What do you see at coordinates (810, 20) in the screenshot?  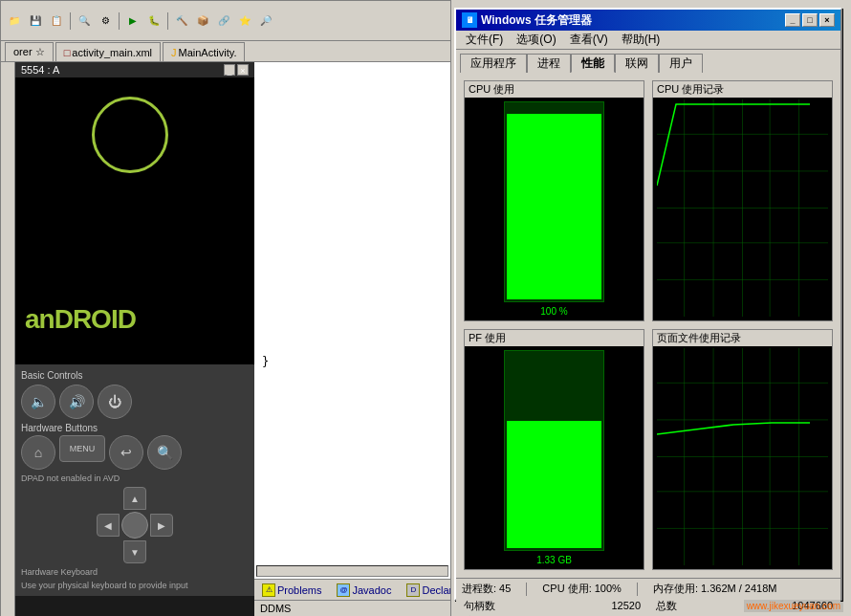 I see `taskmgr-restore-btn: □` at bounding box center [810, 20].